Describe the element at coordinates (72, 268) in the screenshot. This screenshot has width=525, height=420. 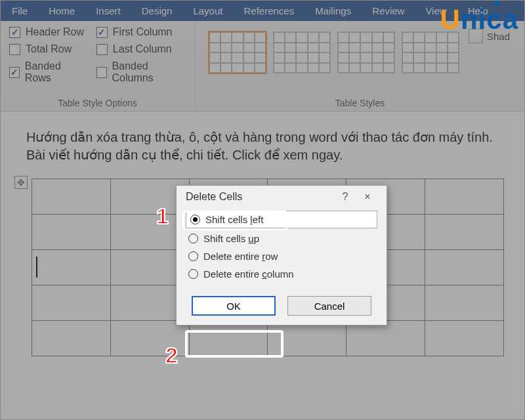
I see `active-cell` at that location.